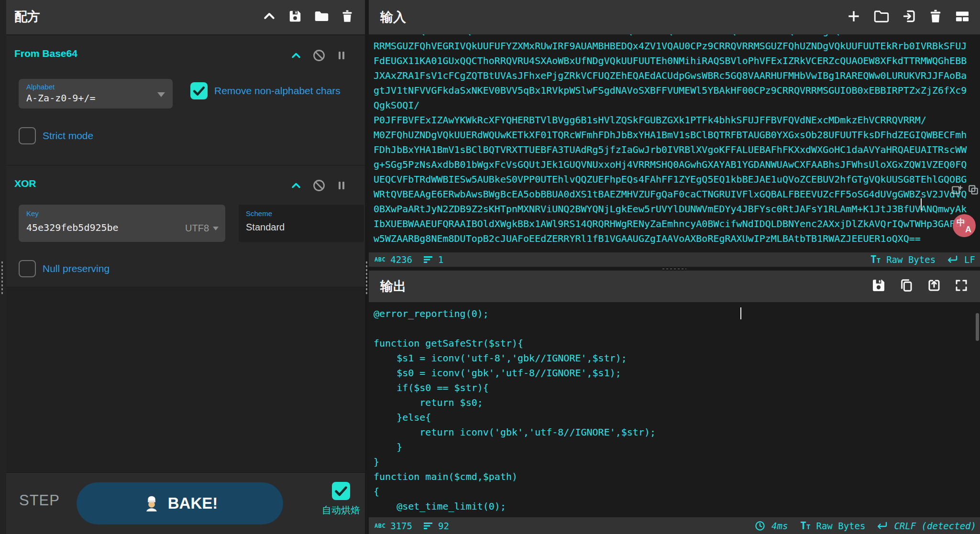 This screenshot has width=980, height=534. What do you see at coordinates (277, 91) in the screenshot?
I see `remove-non-alphabet-label: Remove non-alphabet chars` at bounding box center [277, 91].